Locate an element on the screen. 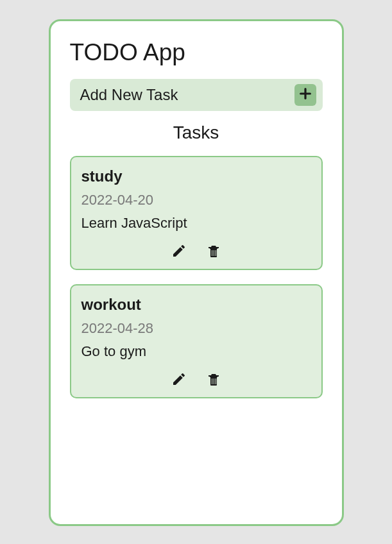 Image resolution: width=392 pixels, height=544 pixels. add-task-bar: Add New Task is located at coordinates (196, 95).